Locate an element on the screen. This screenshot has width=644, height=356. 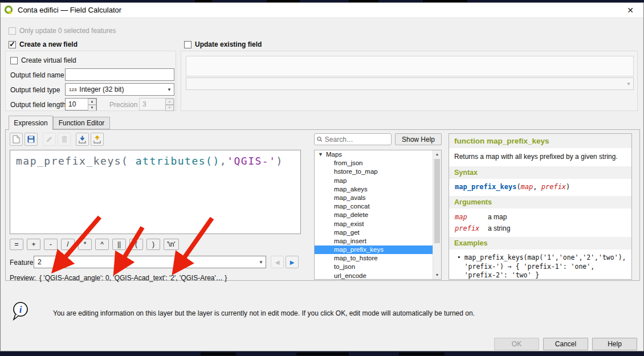
background-artifact is located at coordinates (323, 354).